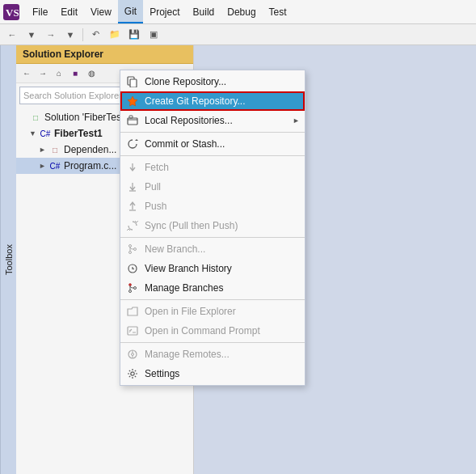 The height and width of the screenshot is (474, 476). I want to click on menu-local-repos: Local Repositories... ►, so click(213, 121).